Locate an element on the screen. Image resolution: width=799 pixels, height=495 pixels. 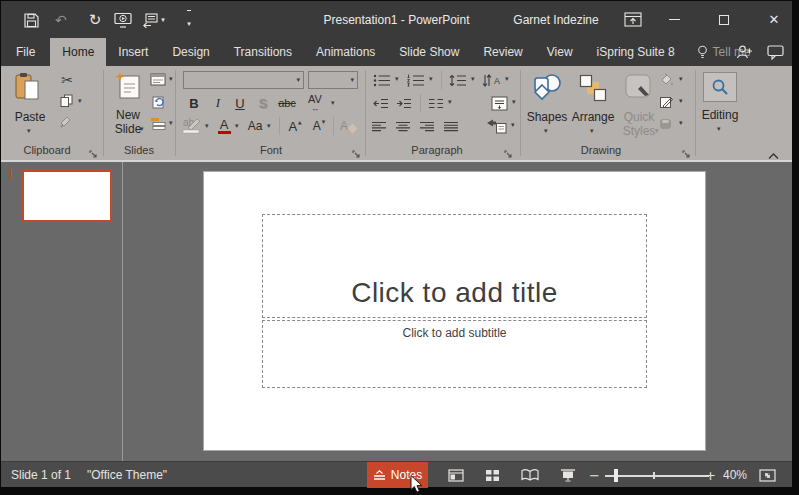
bold-button: B is located at coordinates (194, 103).